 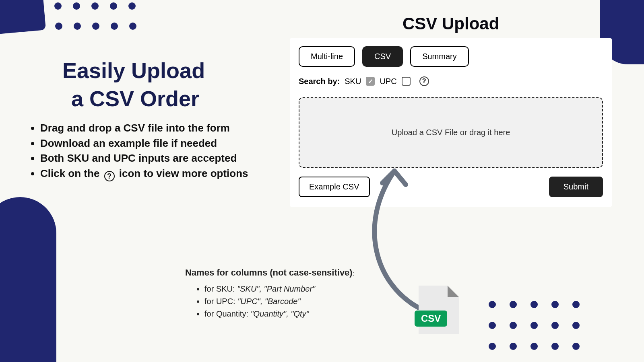 I want to click on decor-corner-top-left, so click(x=23, y=17).